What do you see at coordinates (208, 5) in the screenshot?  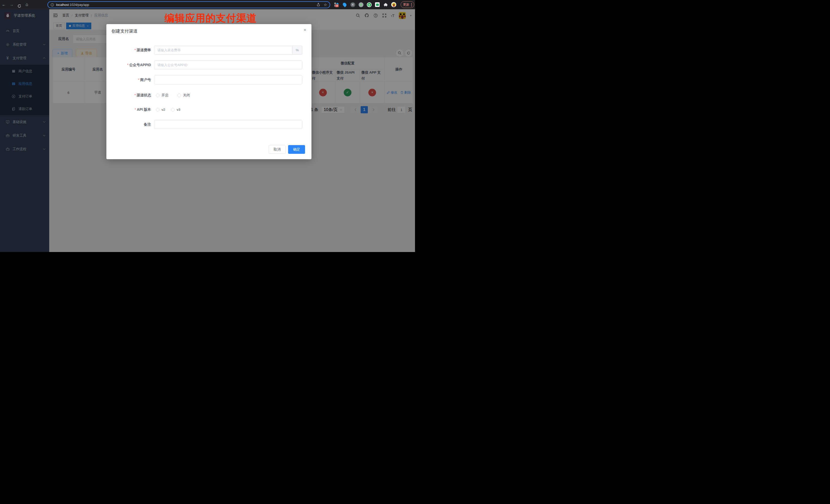 I see `browser-toolbar: ← → ⌂ localhost:1024/pay/app ☆ 10` at bounding box center [208, 5].